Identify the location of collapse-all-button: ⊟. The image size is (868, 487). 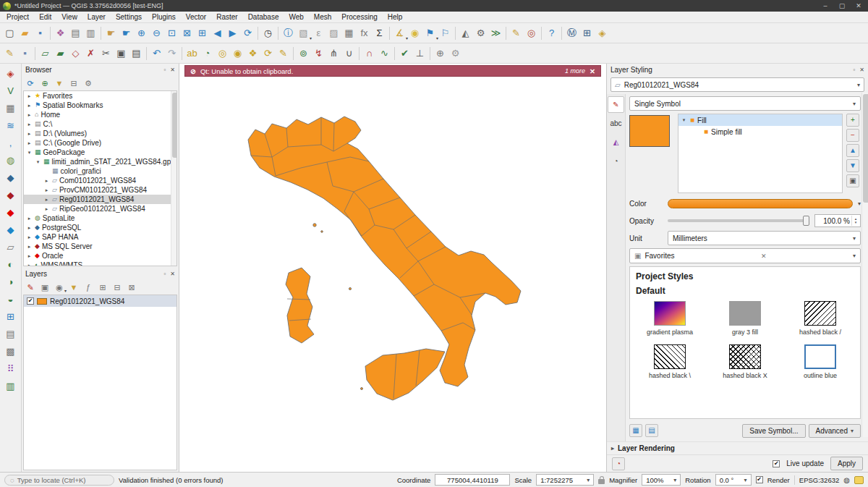
(74, 84).